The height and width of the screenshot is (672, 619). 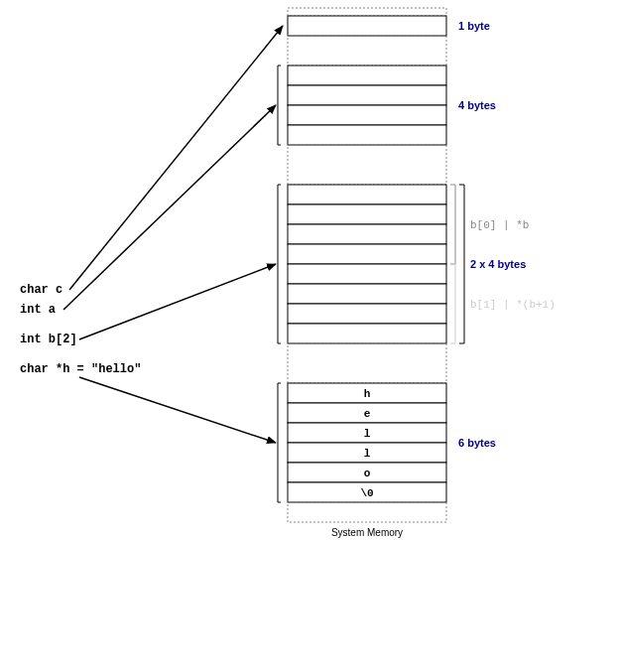 What do you see at coordinates (367, 394) in the screenshot?
I see `hello-0: h` at bounding box center [367, 394].